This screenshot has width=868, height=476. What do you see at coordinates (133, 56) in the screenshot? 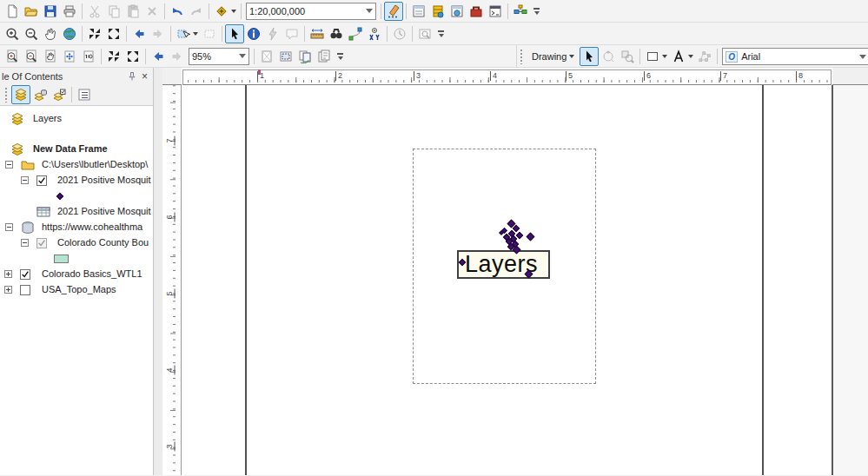
I see `layout-fixed-zoom-out-button` at bounding box center [133, 56].